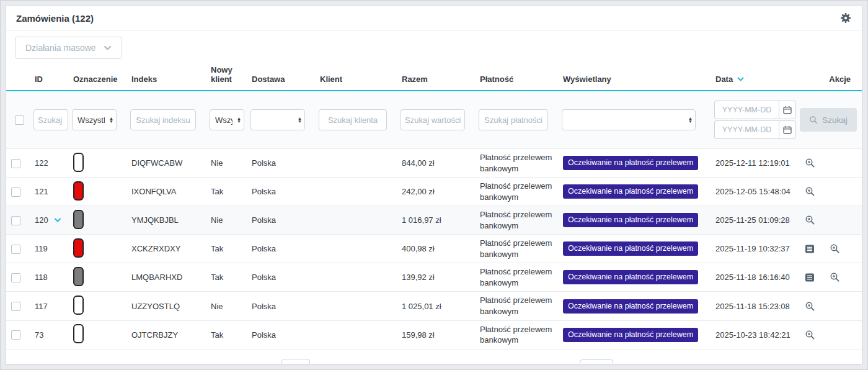  I want to click on column-header-dostawa: Dostawa, so click(281, 76).